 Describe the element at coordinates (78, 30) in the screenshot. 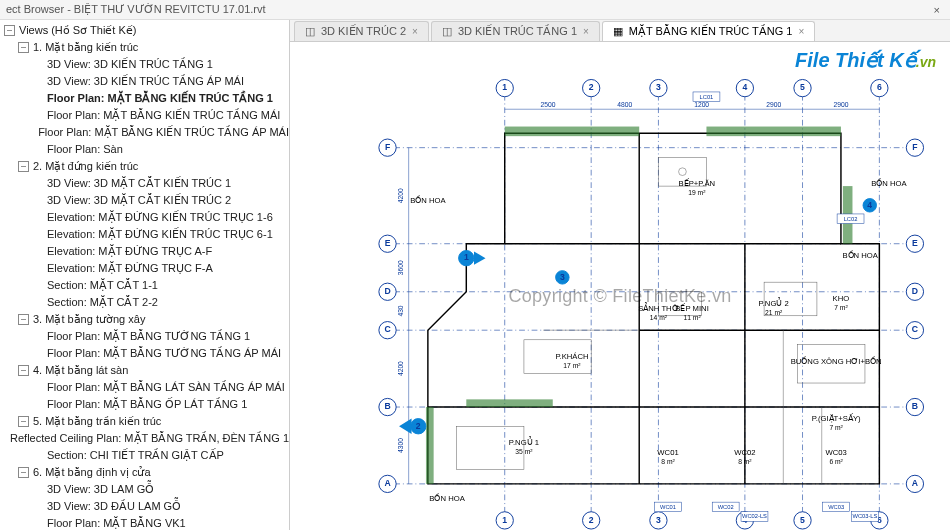

I see `tree-label: Views (Hồ Sơ Thiết Kế)` at that location.